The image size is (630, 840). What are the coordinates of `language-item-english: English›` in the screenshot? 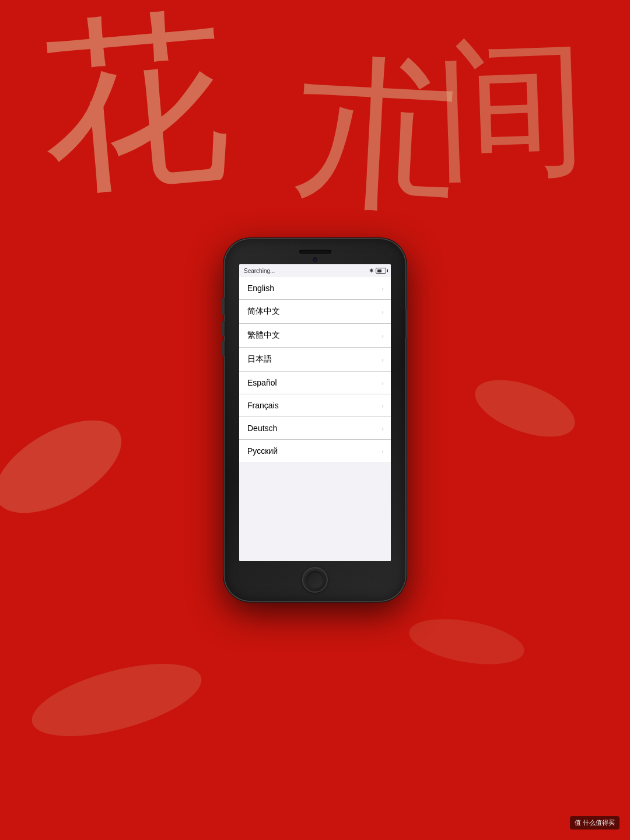 It's located at (315, 288).